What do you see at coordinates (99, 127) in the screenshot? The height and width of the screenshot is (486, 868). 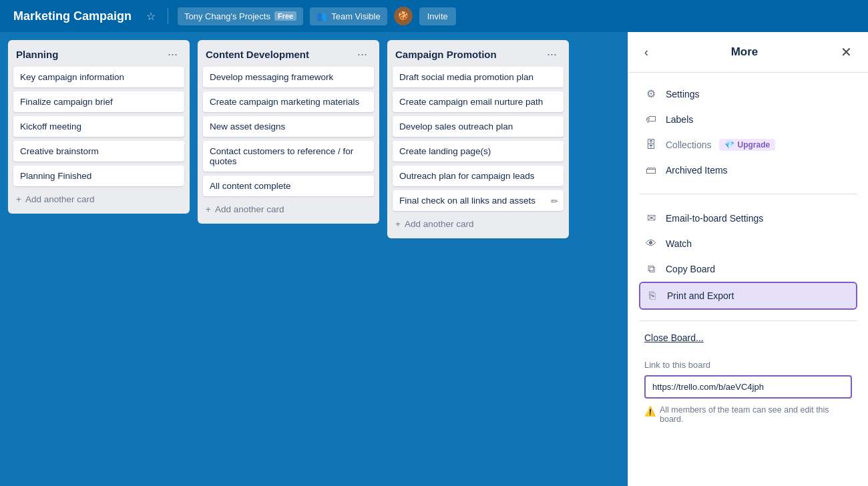 I see `list-planning: Planning ··· Key campaign information Fi…` at bounding box center [99, 127].